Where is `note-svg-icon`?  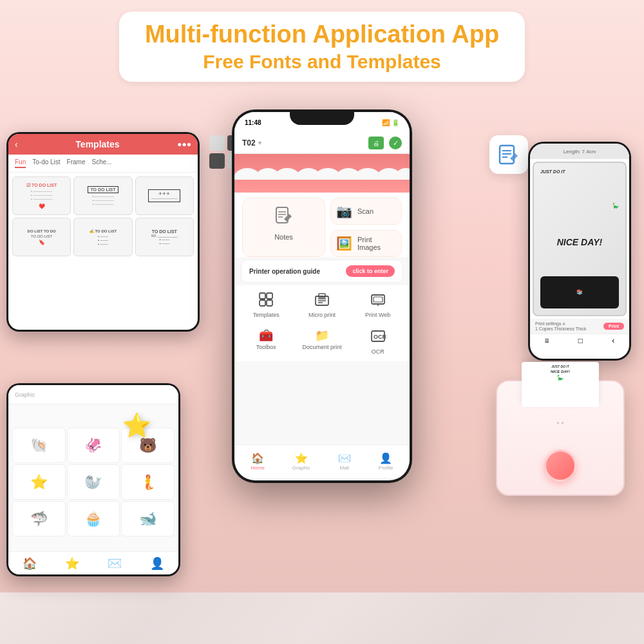 note-svg-icon is located at coordinates (509, 155).